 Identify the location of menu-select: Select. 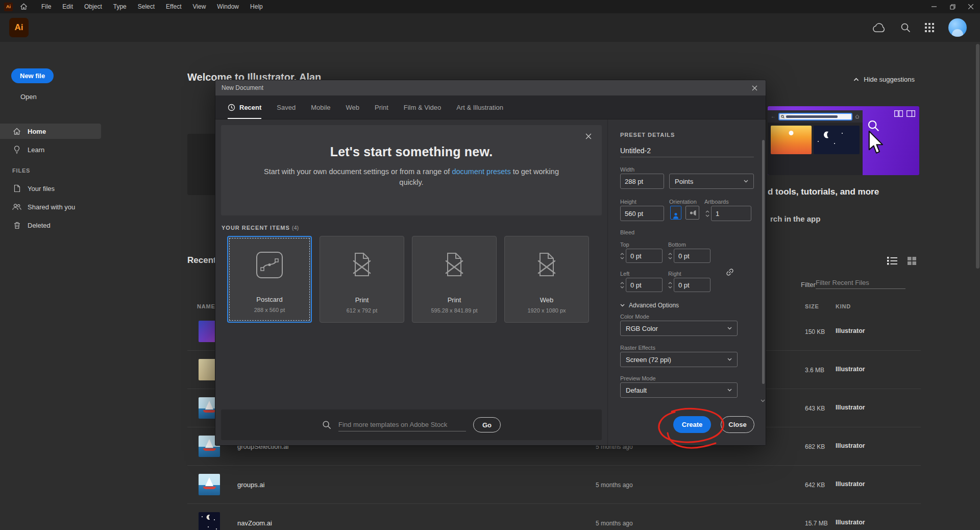
(146, 7).